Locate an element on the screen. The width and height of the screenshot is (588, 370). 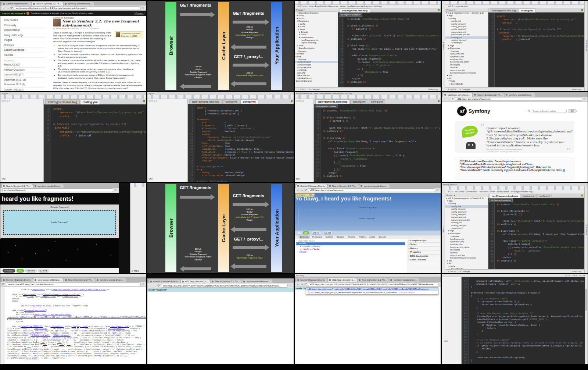
tree-item: External Libraries is located at coordinates (316, 81).